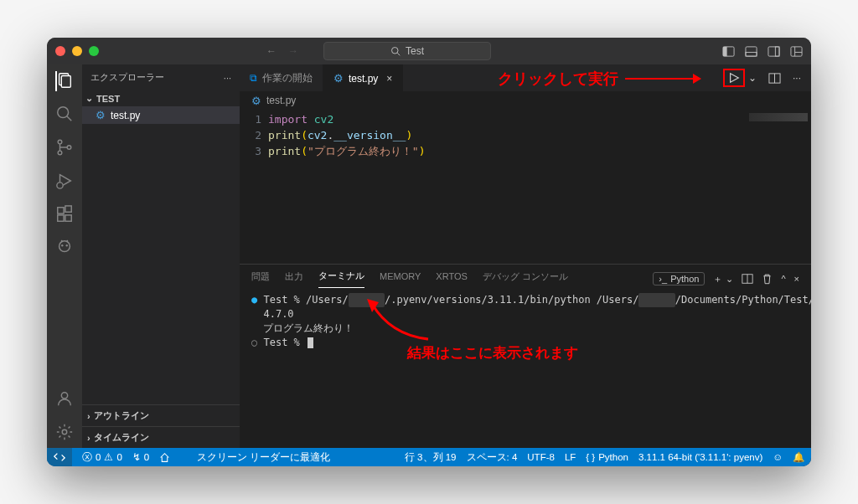 Image resolution: width=858 pixels, height=504 pixels. I want to click on nav-back-icon: ←, so click(271, 51).